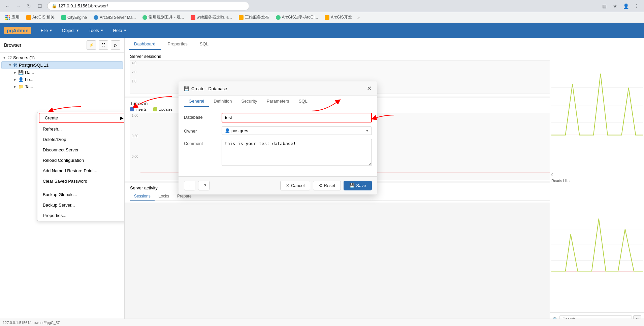 Image resolution: width=644 pixels, height=326 pixels. Describe the element at coordinates (597, 175) in the screenshot. I see `top-chart-zero: 0` at that location.